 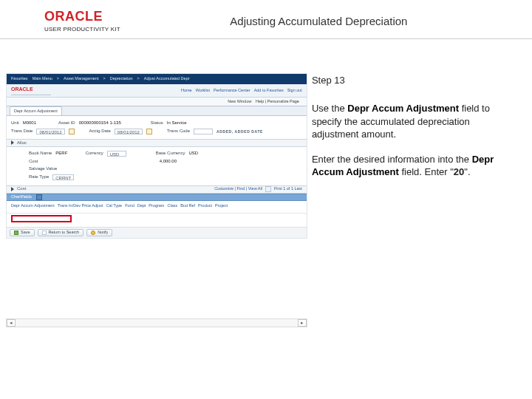 I want to click on grid-customize-links: Customize | Find | View All, so click(x=238, y=189).